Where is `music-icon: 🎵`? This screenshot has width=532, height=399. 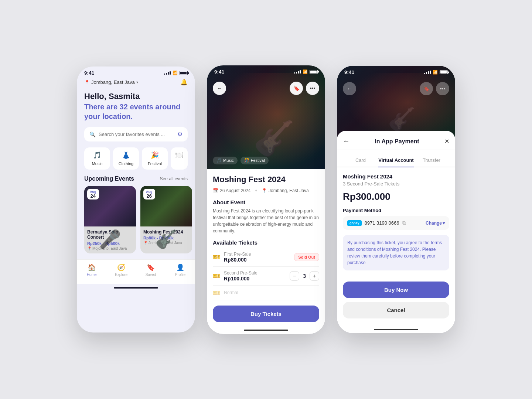
music-icon: 🎵 is located at coordinates (97, 155).